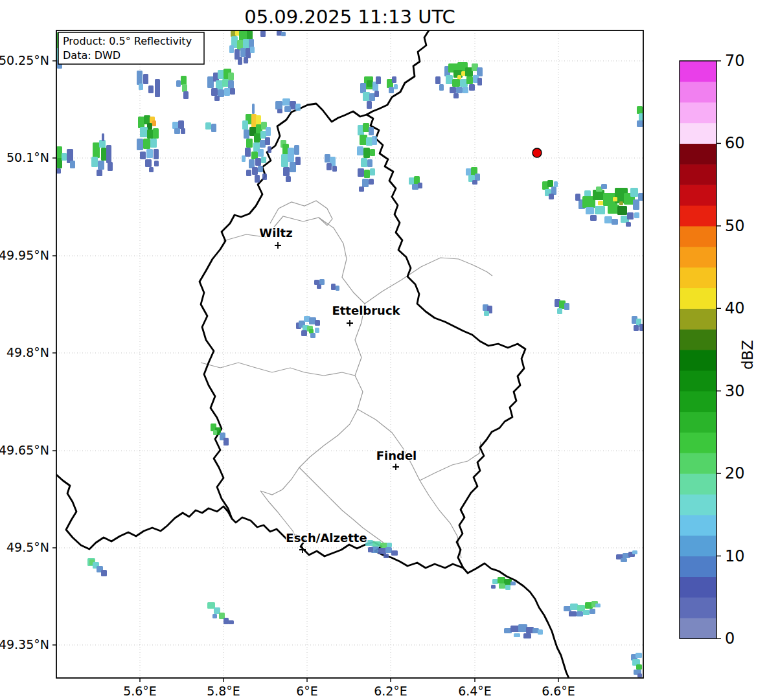  What do you see at coordinates (28, 352) in the screenshot?
I see `y-tick-label: 49.8°N` at bounding box center [28, 352].